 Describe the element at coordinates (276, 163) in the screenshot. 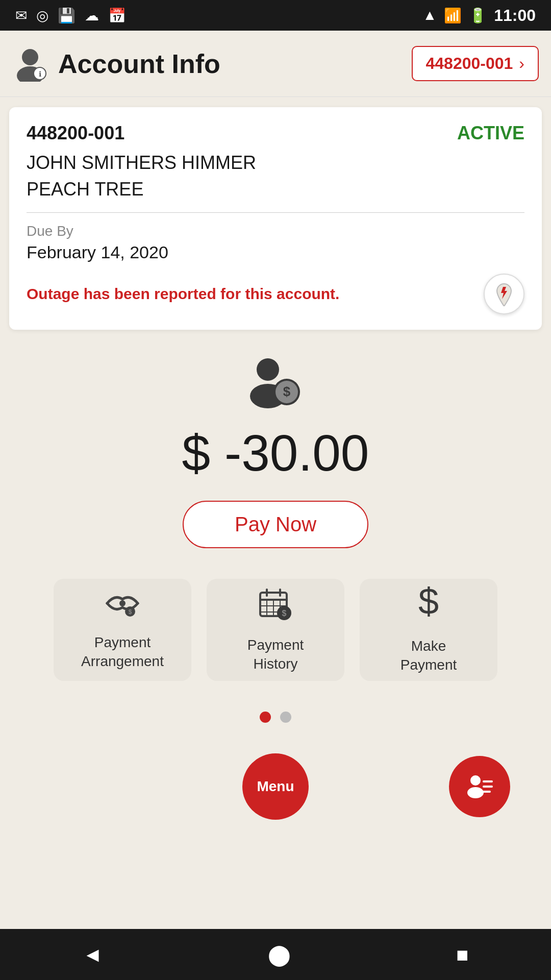

I see `account-name: JOHN SMITHERS HIMMER` at that location.